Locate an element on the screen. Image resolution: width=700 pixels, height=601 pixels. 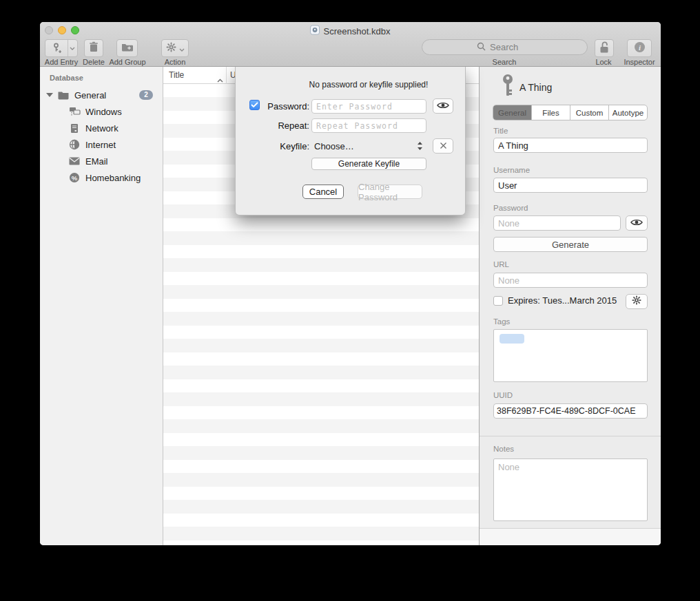
column-header-title: Title is located at coordinates (176, 75).